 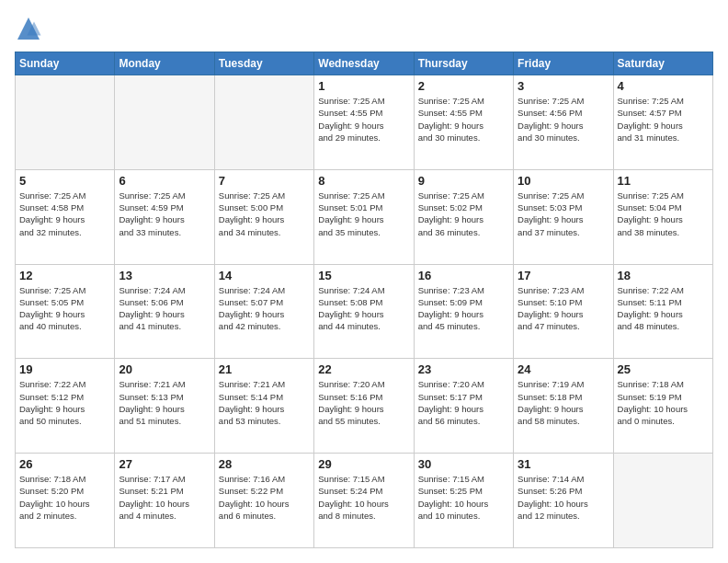 I want to click on calendar-cell: 18Sunrise: 7:22 AM Sunset: 5:11 PM Dayli…, so click(x=663, y=311).